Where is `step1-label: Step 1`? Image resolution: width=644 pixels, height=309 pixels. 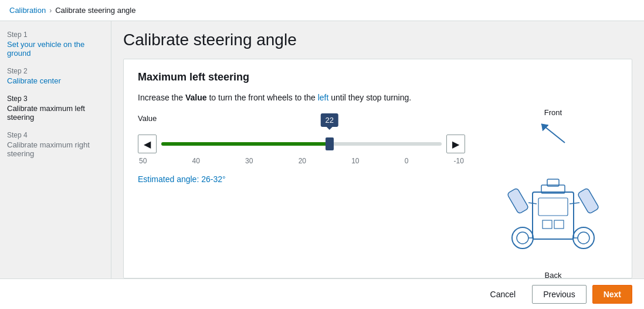 step1-label: Step 1 is located at coordinates (55, 35).